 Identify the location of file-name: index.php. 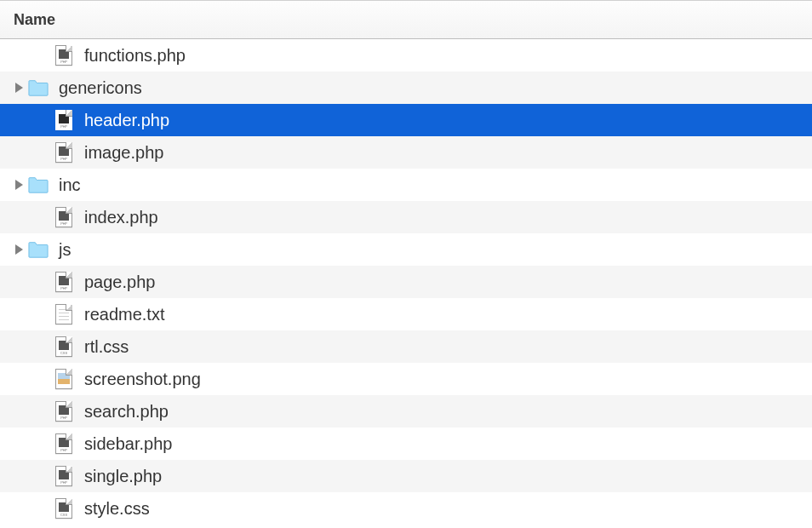
(121, 217).